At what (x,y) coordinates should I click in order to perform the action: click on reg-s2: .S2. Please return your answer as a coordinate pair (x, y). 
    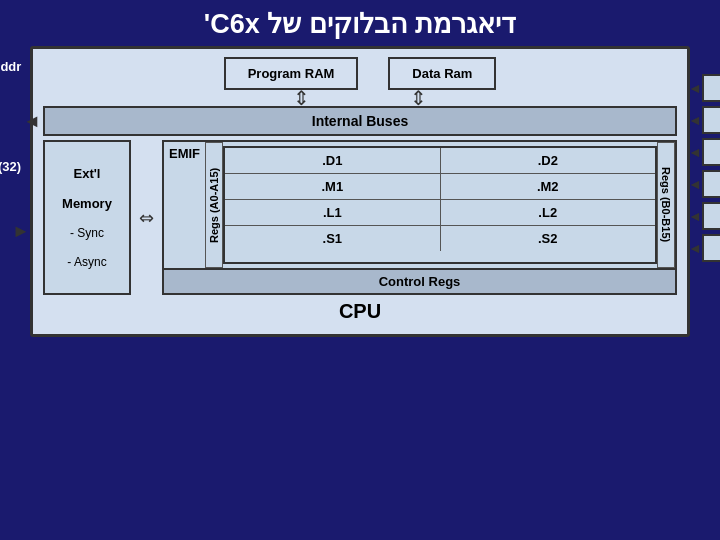
    Looking at the image, I should click on (548, 238).